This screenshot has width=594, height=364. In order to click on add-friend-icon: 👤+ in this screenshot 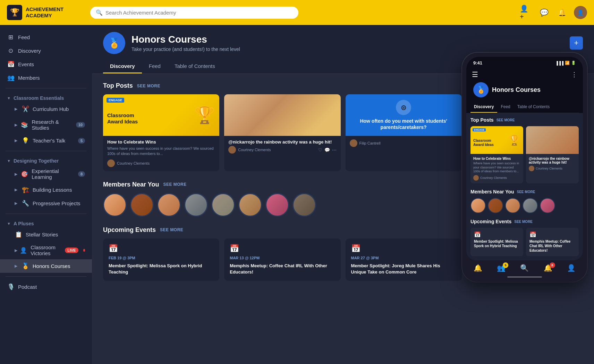, I will do `click(526, 12)`.